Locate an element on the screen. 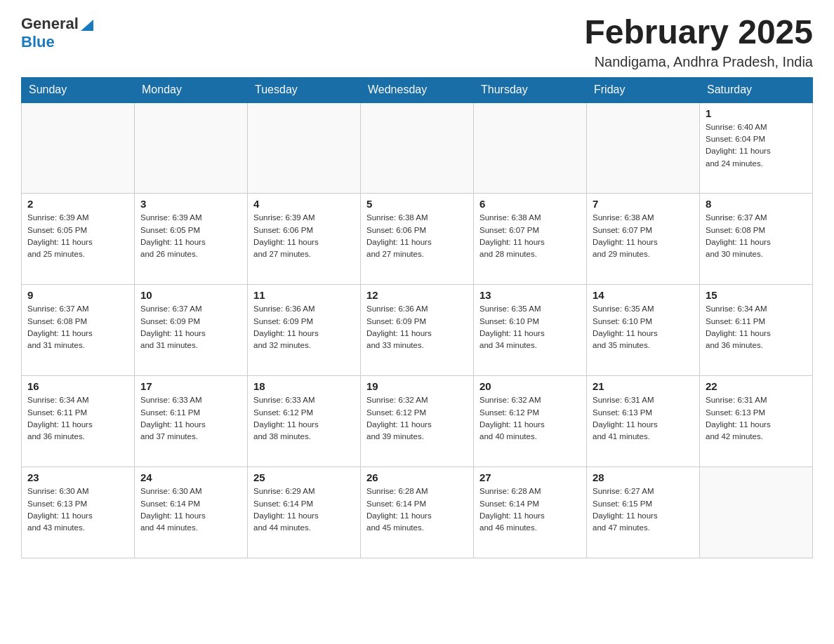 This screenshot has width=834, height=644. calendar-week-row-5: 23Sunrise: 6:30 AMSunset: 6:13 PMDayligh… is located at coordinates (417, 513).